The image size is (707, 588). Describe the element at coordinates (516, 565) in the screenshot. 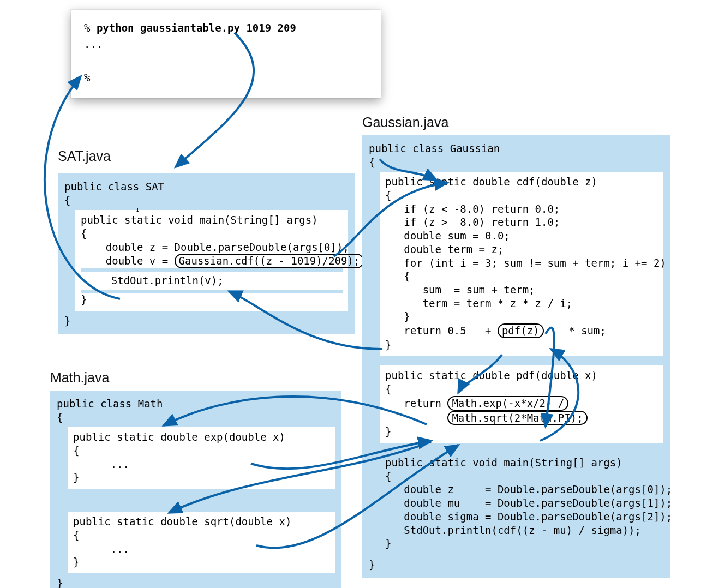

I see `gaussian-close: }` at that location.